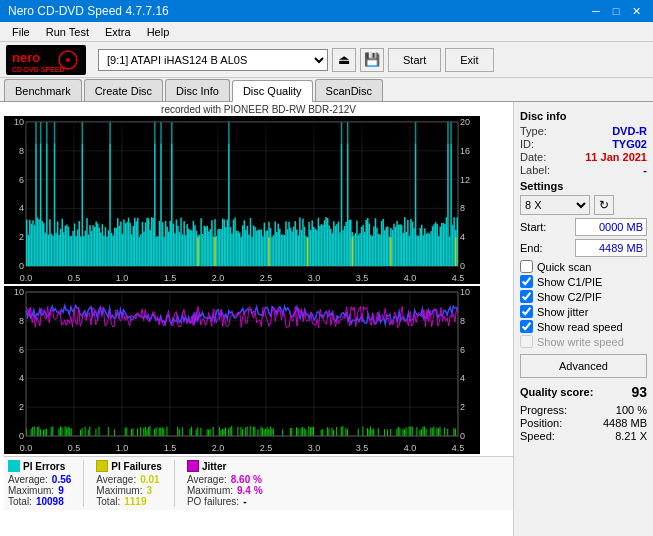 The height and width of the screenshot is (536, 653). I want to click on write-speed-label: Show write speed, so click(580, 342).